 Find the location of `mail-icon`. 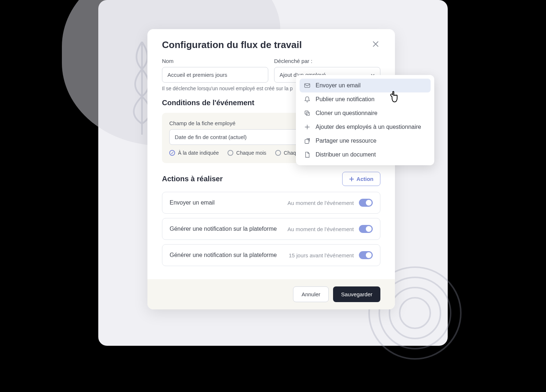

mail-icon is located at coordinates (307, 86).